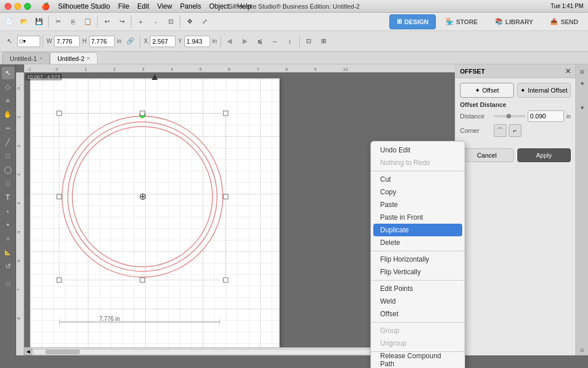 The image size is (588, 368). I want to click on save-btn: 💾, so click(39, 22).